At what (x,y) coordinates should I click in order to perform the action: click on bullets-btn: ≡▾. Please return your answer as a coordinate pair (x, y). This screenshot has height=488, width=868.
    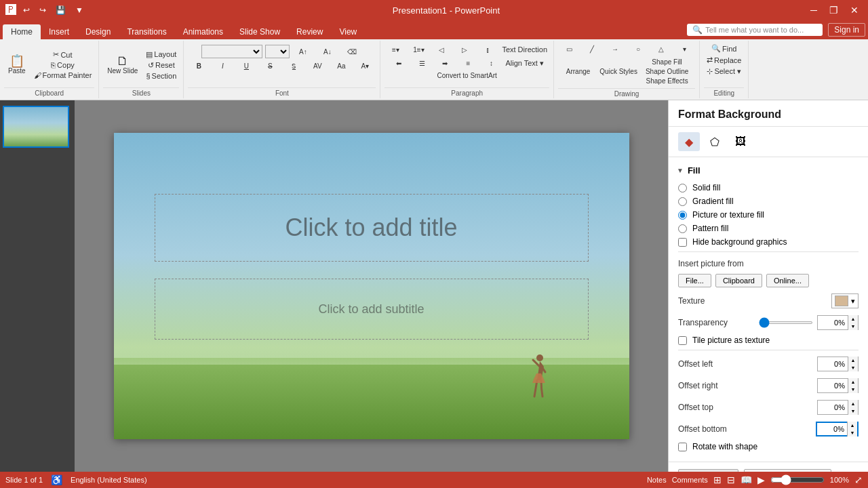
    Looking at the image, I should click on (395, 50).